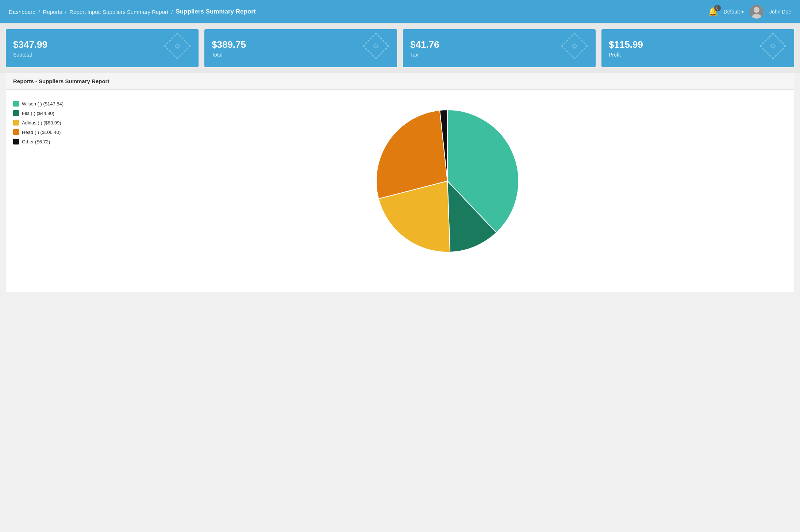 Image resolution: width=800 pixels, height=532 pixels. What do you see at coordinates (132, 12) in the screenshot?
I see `breadcrumb: Dashboard / Reports / Report Input: Supp…` at bounding box center [132, 12].